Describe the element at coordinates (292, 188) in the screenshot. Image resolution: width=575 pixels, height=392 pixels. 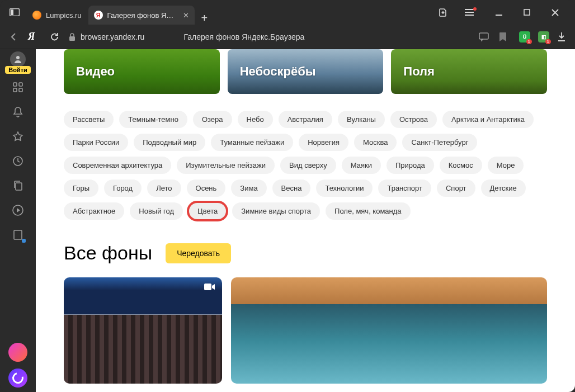
I see `tag-pill: Весна` at that location.